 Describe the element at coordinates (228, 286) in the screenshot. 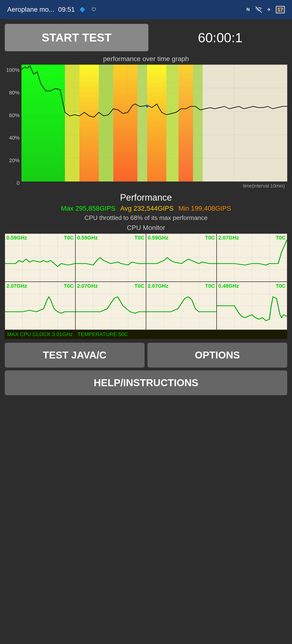

I see `cpu-freq-7: 0.48GHz` at that location.